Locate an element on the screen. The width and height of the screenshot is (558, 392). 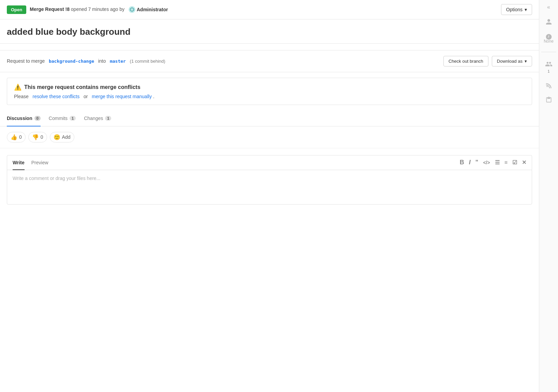
open-badge: Open is located at coordinates (16, 10).